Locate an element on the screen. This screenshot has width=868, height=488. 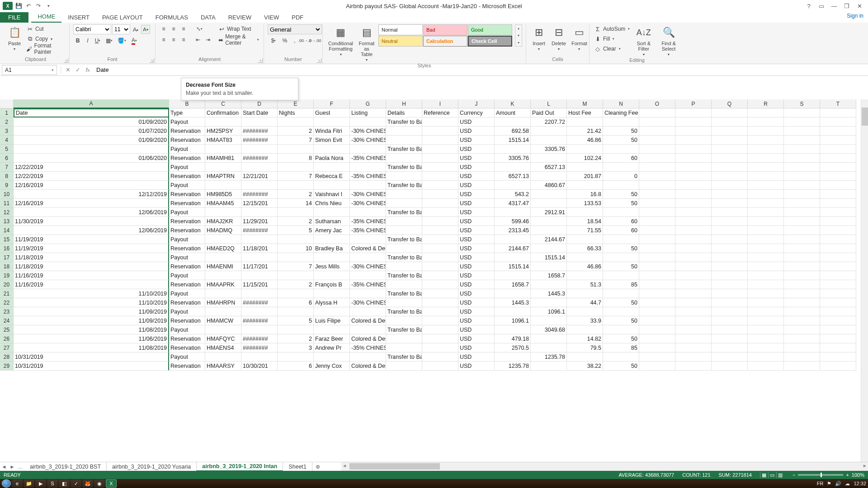
horizontal-scrollbar: ◄ ► is located at coordinates (605, 466).